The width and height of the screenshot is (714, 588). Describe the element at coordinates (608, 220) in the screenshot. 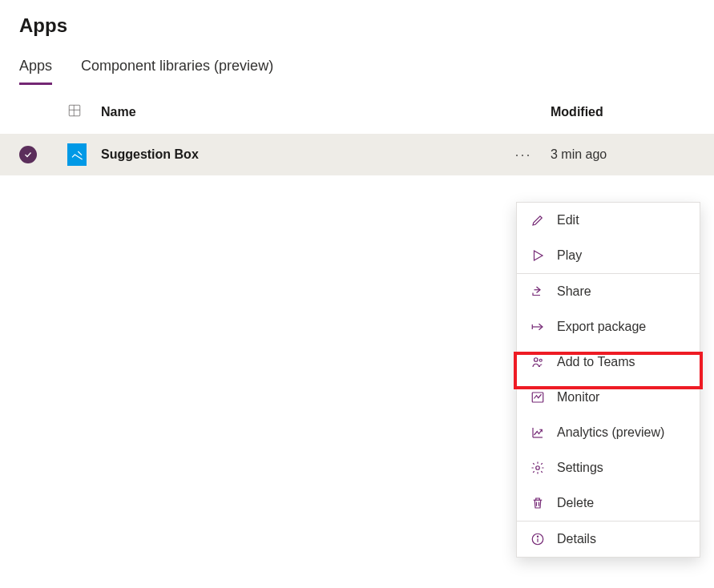

I see `menu-item-edit: Edit` at that location.